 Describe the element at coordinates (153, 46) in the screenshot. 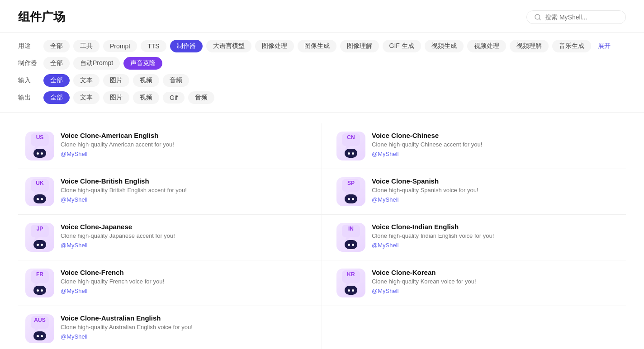

I see `chip-usage-tts: TTS` at that location.